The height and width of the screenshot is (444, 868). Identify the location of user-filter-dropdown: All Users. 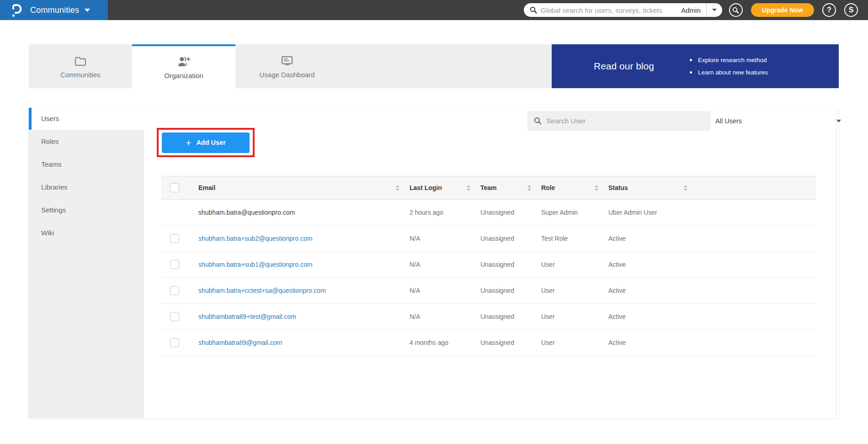
(780, 121).